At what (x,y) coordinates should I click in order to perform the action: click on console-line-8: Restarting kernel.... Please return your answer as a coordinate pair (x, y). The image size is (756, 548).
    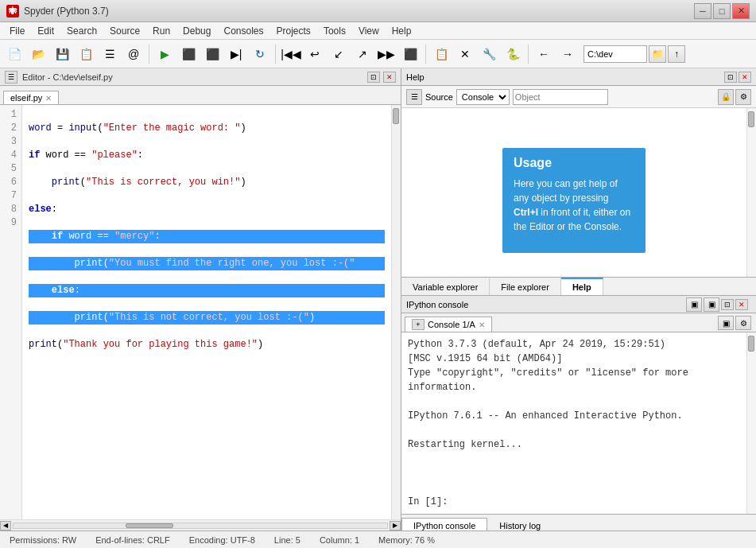
    Looking at the image, I should click on (579, 445).